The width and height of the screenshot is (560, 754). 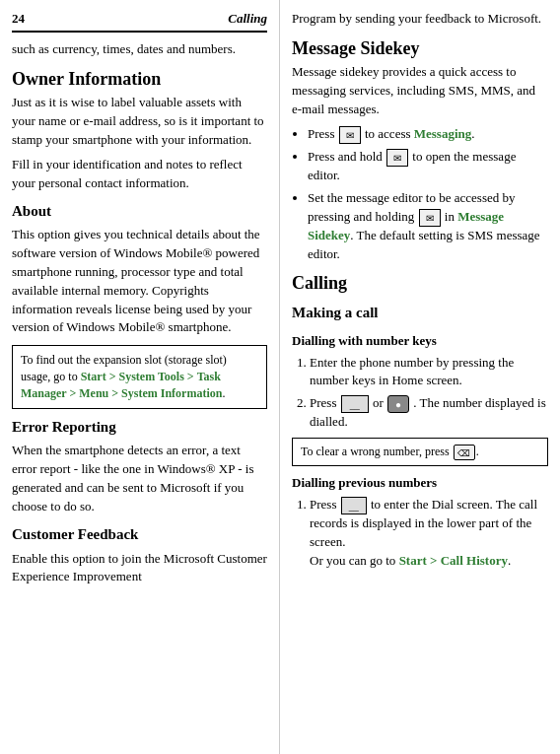 I want to click on bullet1-link: Messaging, so click(x=444, y=134).